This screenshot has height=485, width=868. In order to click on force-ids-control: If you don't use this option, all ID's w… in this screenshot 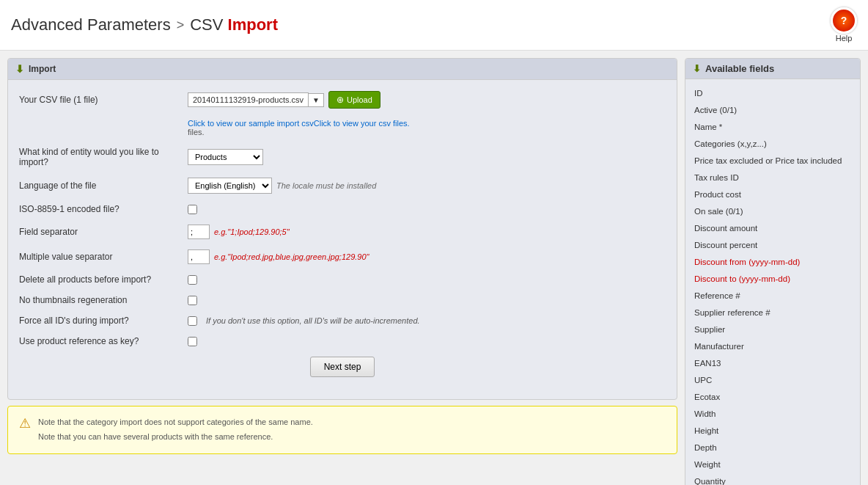, I will do `click(427, 321)`.